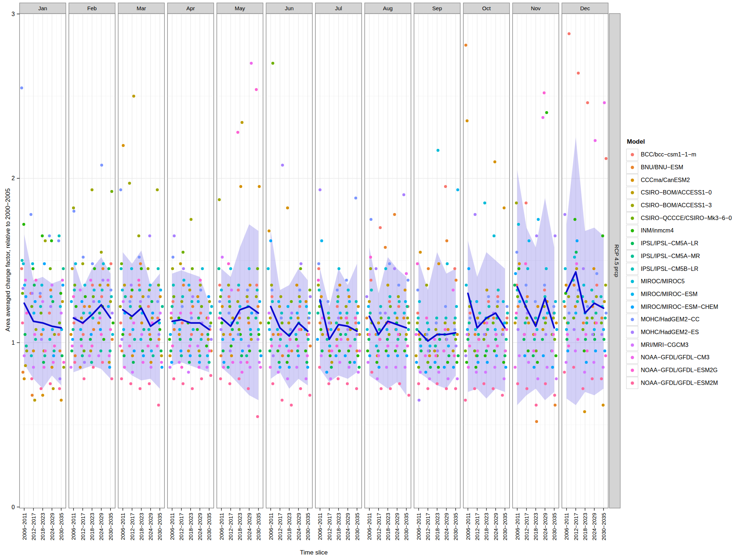  Describe the element at coordinates (690, 269) in the screenshot. I see `legend-item: IPSL/IPSL−CM5B−LR` at that location.